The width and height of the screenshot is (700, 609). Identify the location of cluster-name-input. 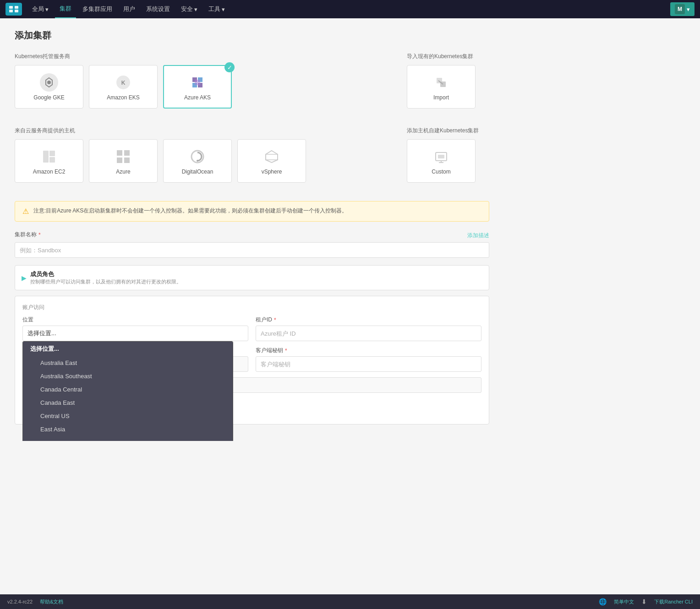
(252, 250).